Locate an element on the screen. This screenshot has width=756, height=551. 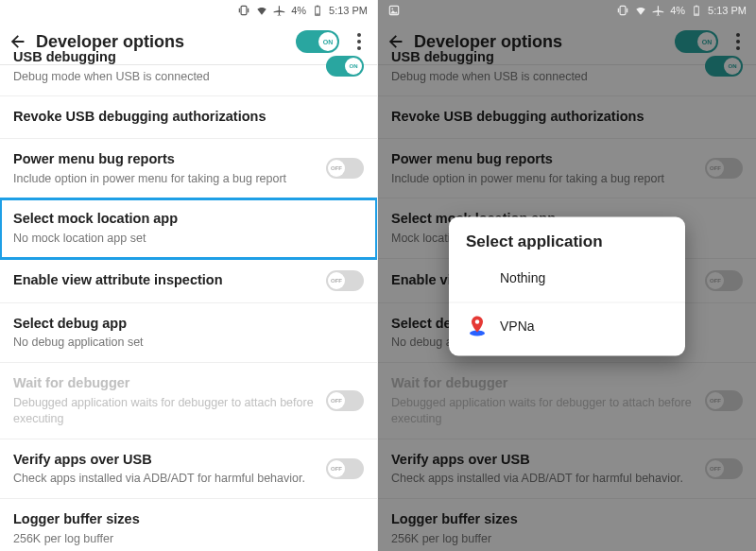
row-sub: Include option in power menu for taking … is located at coordinates (164, 180).